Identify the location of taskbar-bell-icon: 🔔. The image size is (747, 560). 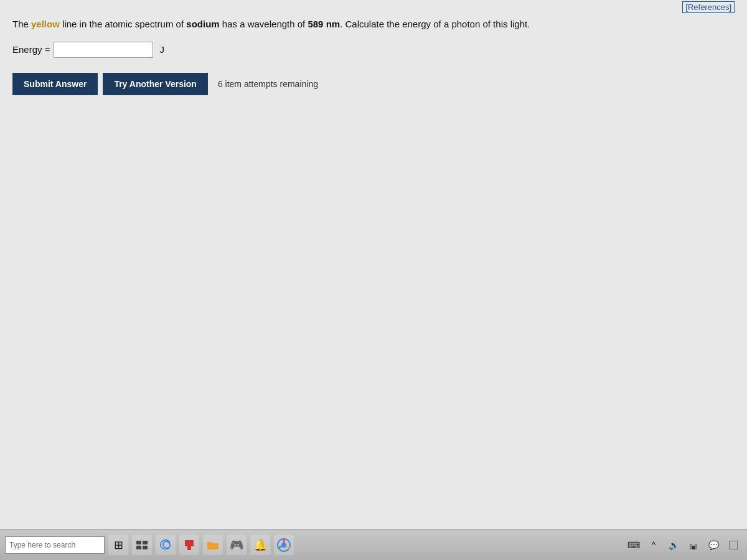
(260, 545).